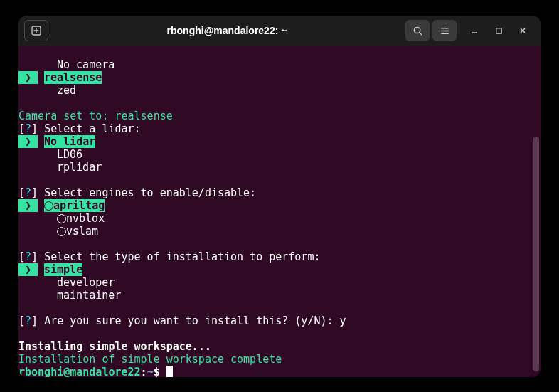 The image size is (559, 392). Describe the element at coordinates (474, 31) in the screenshot. I see `minimize-icon` at that location.